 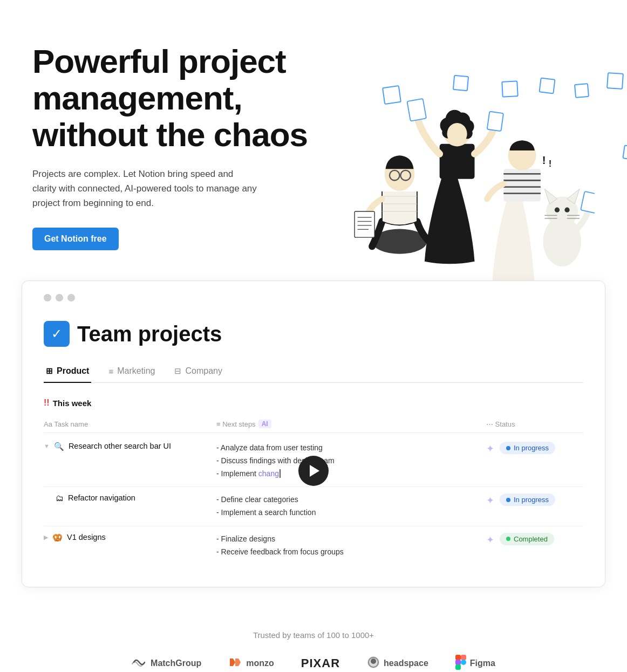 I want to click on task-emoji-3: 🥨, so click(x=57, y=538).